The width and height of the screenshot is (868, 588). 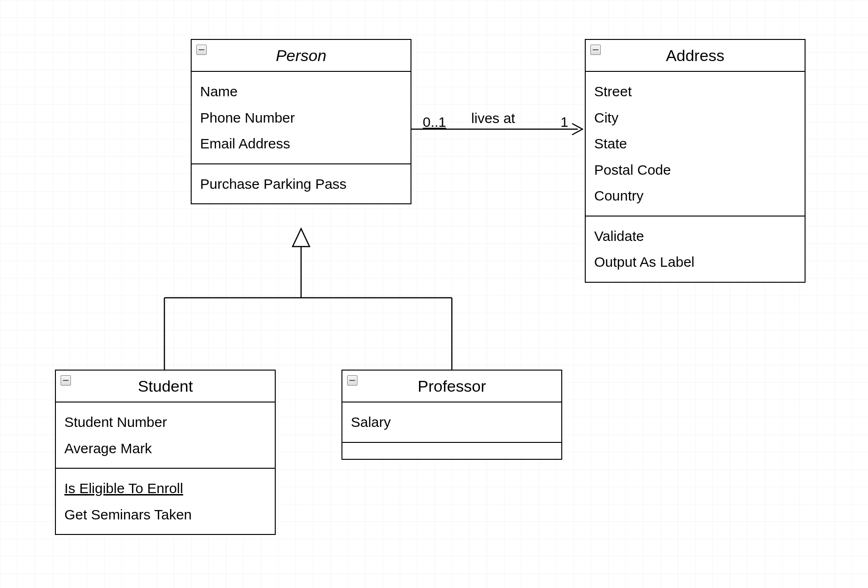 I want to click on operation: Validate, so click(x=695, y=236).